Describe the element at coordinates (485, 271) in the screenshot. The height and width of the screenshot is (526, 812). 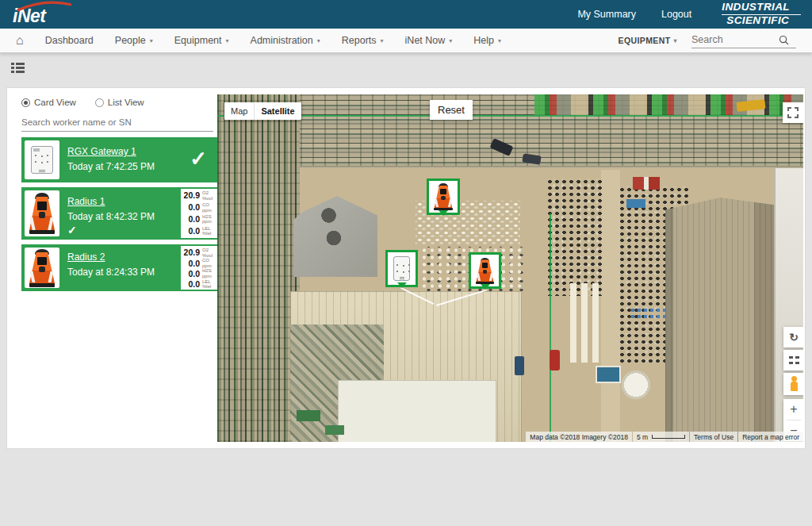
I see `radius-illustration` at that location.